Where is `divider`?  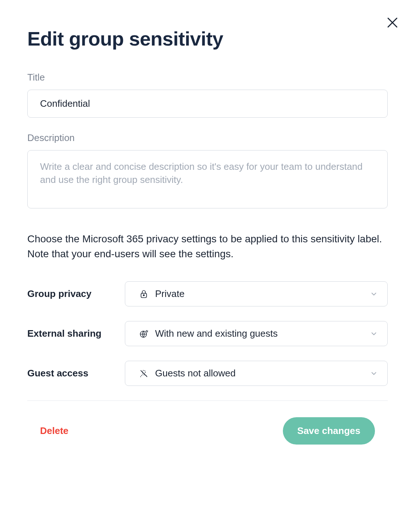
divider is located at coordinates (208, 401).